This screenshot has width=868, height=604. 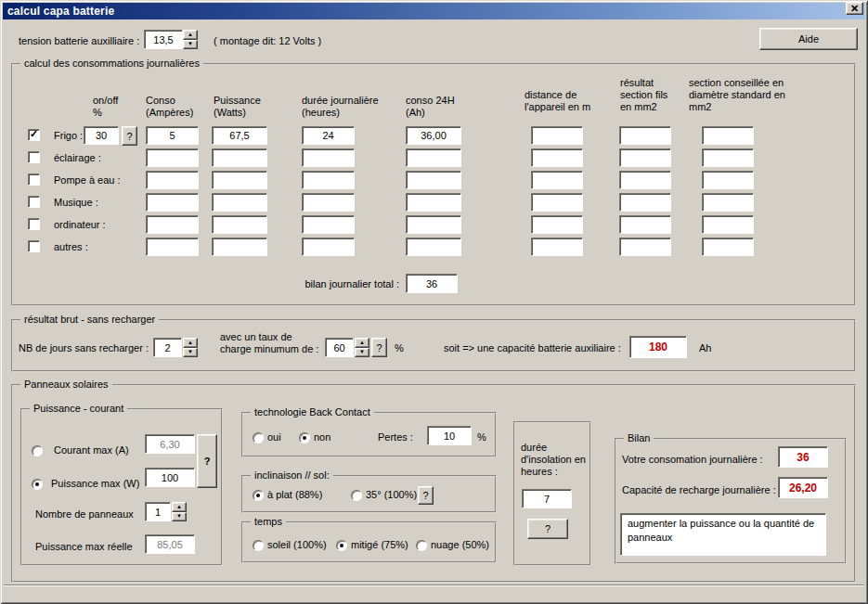 I want to click on insolation-input, so click(x=547, y=499).